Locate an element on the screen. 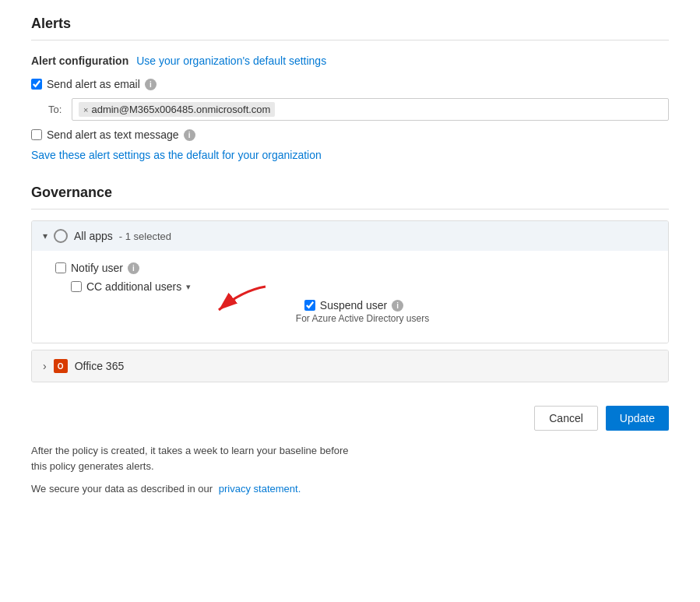 The height and width of the screenshot is (602, 700). alerts-title: Alerts is located at coordinates (350, 28).